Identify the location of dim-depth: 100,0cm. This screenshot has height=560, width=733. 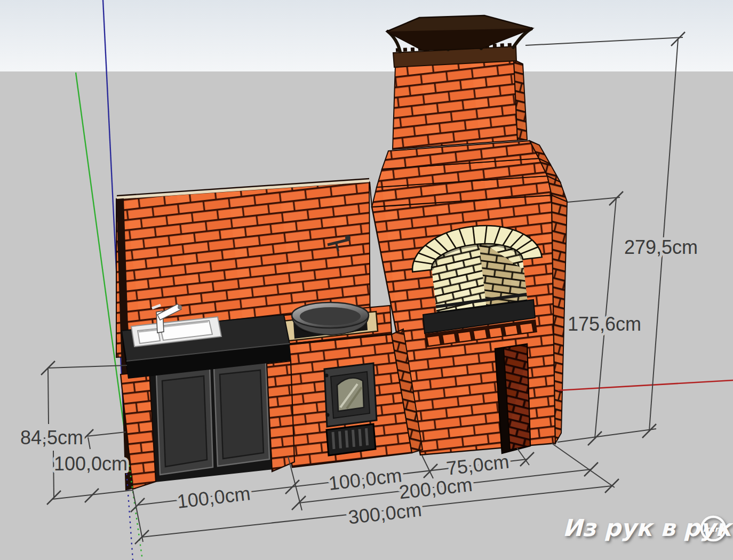
(91, 464).